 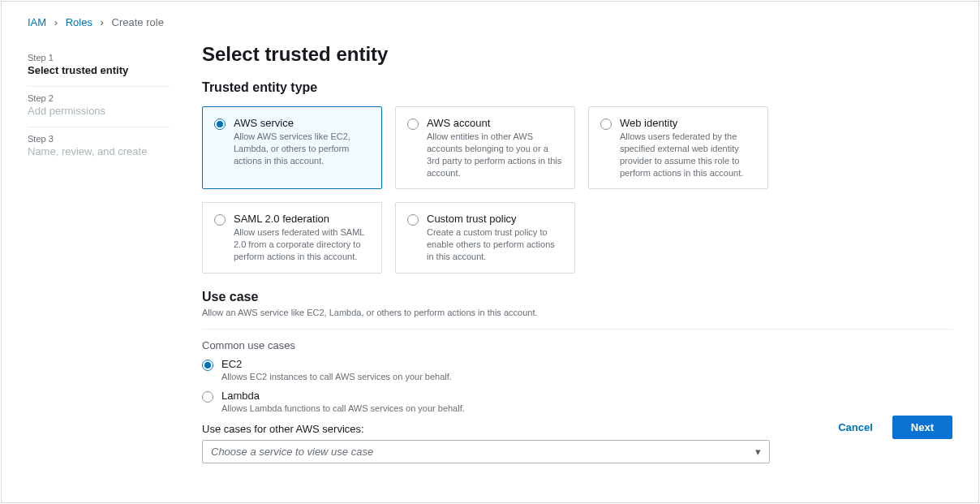 I want to click on step-3: Step 3 Name, review, and create, so click(x=99, y=148).